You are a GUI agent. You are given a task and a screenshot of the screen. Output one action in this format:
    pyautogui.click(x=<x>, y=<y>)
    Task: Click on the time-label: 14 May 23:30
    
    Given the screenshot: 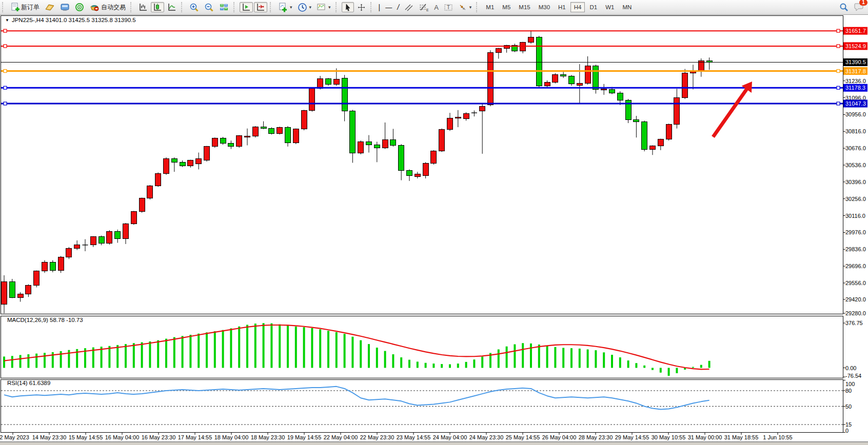 What is the action you would take?
    pyautogui.click(x=49, y=437)
    